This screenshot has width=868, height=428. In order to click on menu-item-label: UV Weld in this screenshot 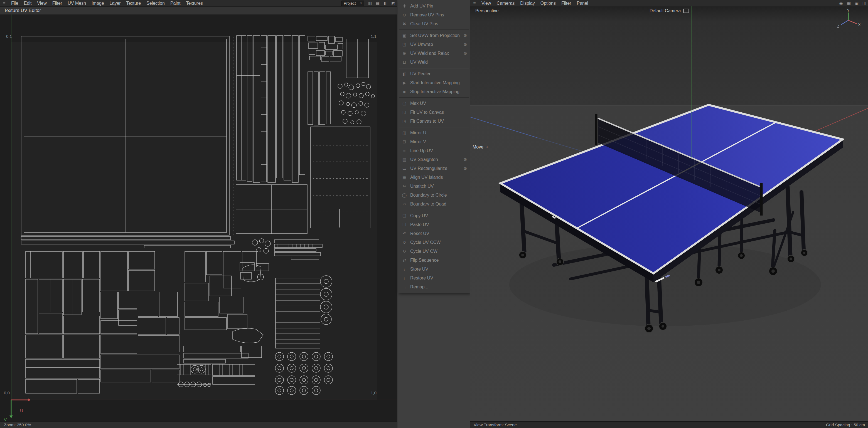, I will do `click(439, 62)`.